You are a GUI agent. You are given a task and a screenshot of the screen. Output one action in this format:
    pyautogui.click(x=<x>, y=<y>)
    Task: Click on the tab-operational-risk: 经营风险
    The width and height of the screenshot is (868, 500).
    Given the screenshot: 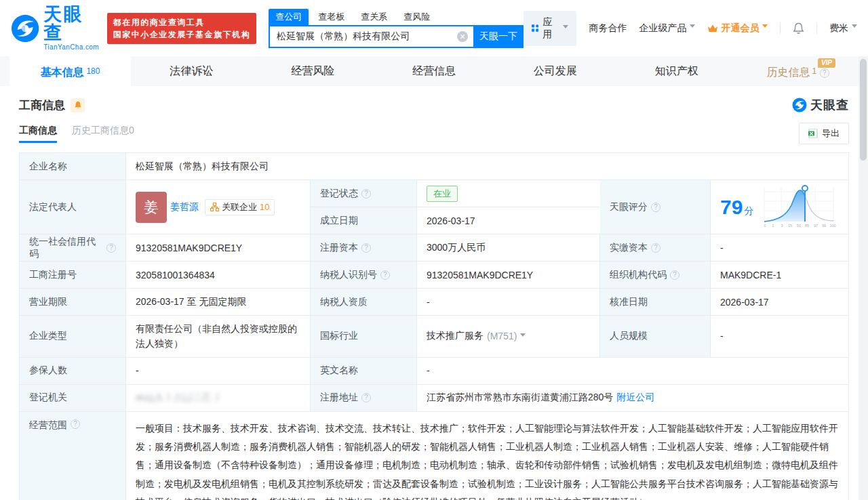 What is the action you would take?
    pyautogui.click(x=313, y=71)
    